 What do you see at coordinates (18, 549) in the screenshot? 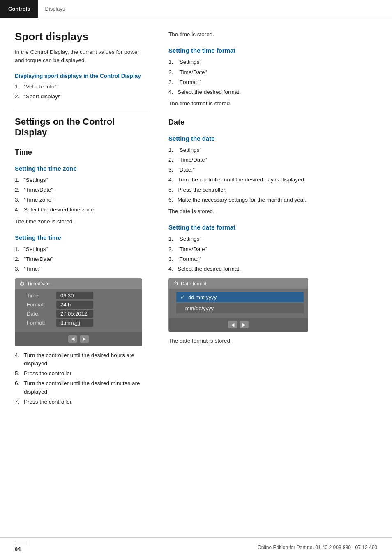
I see `page-number: 84` at bounding box center [18, 549].